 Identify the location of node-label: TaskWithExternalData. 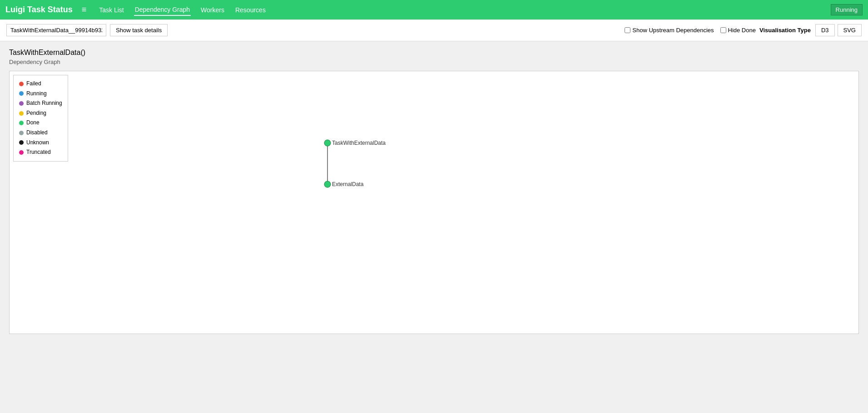
(359, 143).